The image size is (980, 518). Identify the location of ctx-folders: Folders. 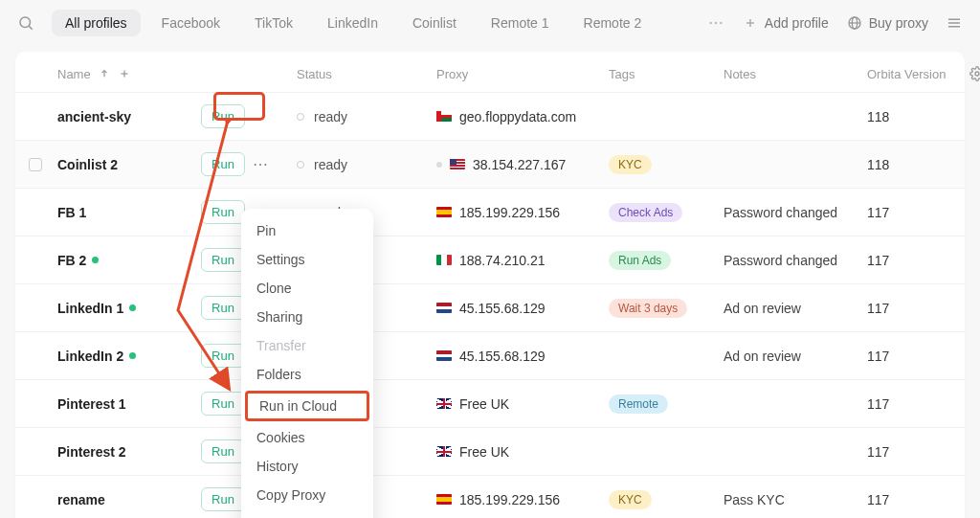
(307, 374).